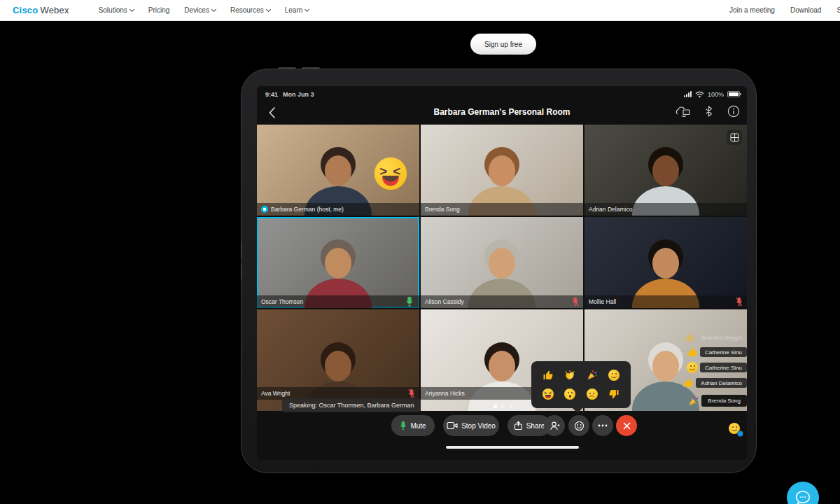 The width and height of the screenshot is (840, 504). What do you see at coordinates (25, 10) in the screenshot?
I see `logo-cisco-text: Cisco` at bounding box center [25, 10].